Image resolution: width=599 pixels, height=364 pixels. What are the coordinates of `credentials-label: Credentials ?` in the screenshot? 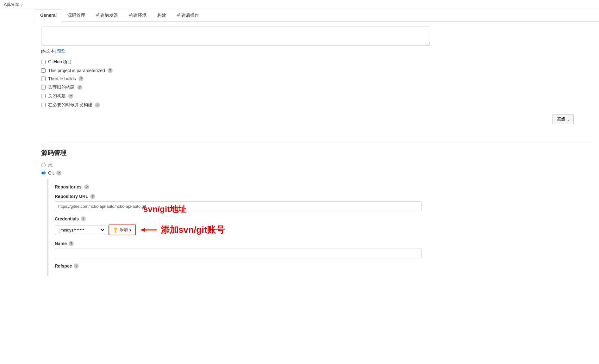 It's located at (324, 219).